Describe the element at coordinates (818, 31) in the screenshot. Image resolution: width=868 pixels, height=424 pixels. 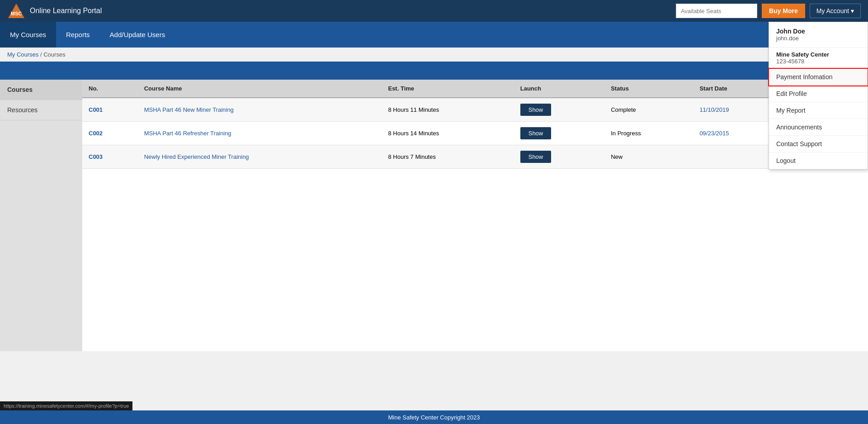
I see `dropdown-user-name: John Doe` at that location.